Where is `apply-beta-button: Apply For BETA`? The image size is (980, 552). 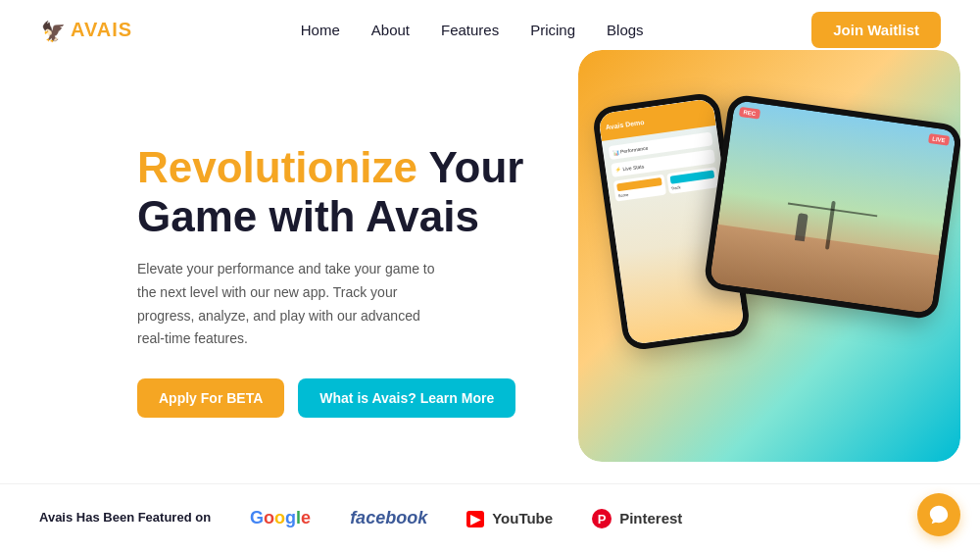
apply-beta-button: Apply For BETA is located at coordinates (211, 398).